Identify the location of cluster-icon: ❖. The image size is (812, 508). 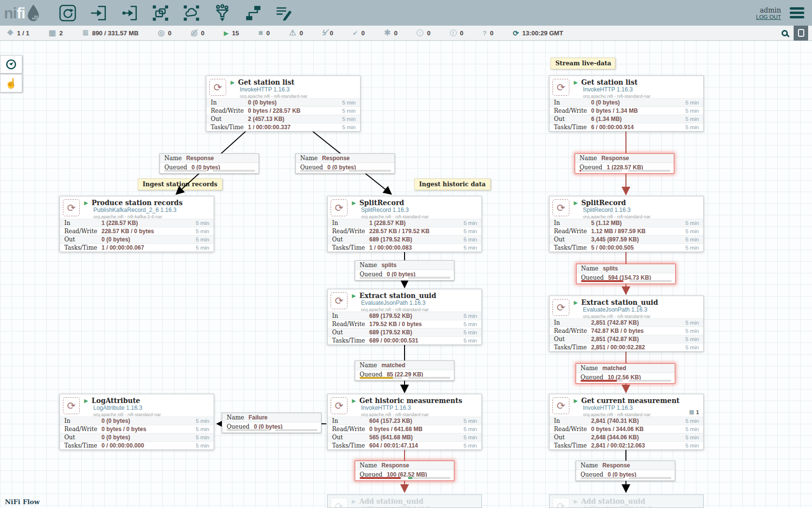
(10, 33).